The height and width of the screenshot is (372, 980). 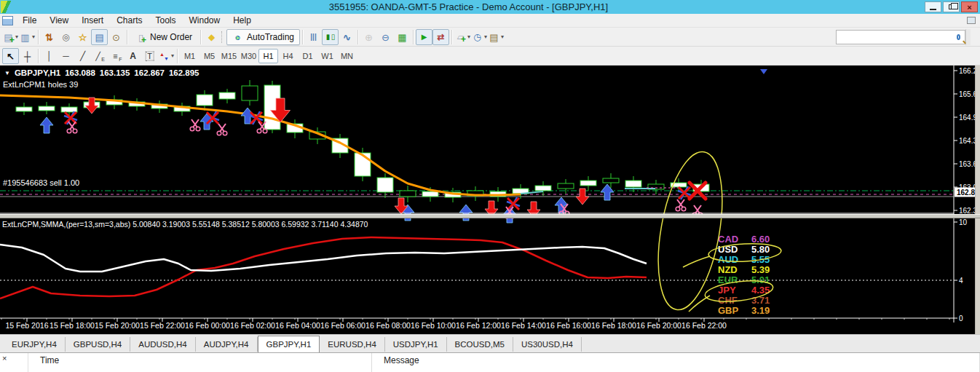 I want to click on menu-file: File, so click(x=29, y=20).